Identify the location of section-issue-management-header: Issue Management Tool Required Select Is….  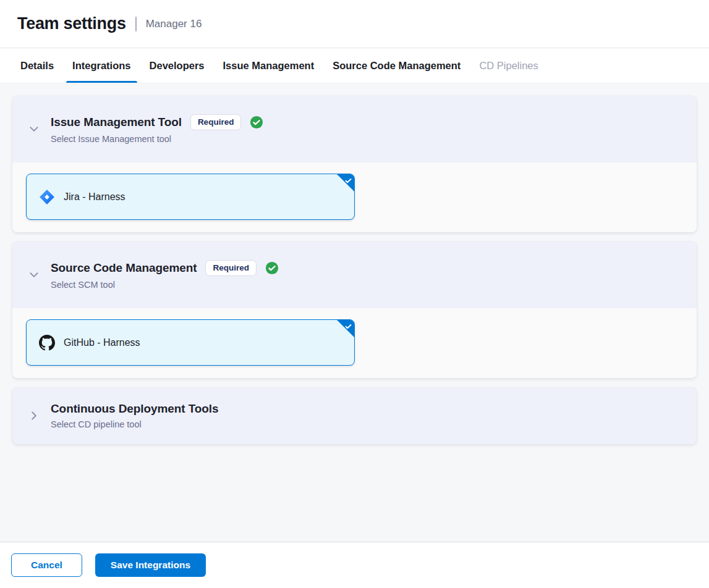
(355, 129).